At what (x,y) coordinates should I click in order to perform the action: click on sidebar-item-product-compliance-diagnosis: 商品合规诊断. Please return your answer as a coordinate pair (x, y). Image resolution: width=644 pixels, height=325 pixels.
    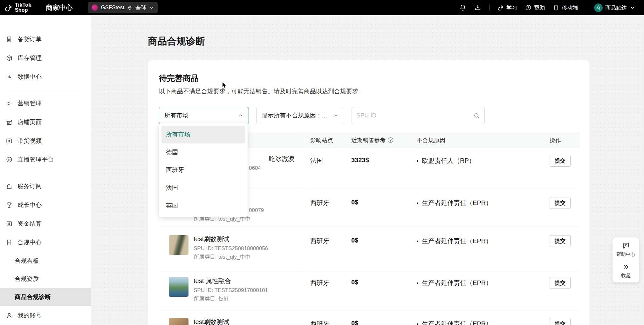
    Looking at the image, I should click on (46, 297).